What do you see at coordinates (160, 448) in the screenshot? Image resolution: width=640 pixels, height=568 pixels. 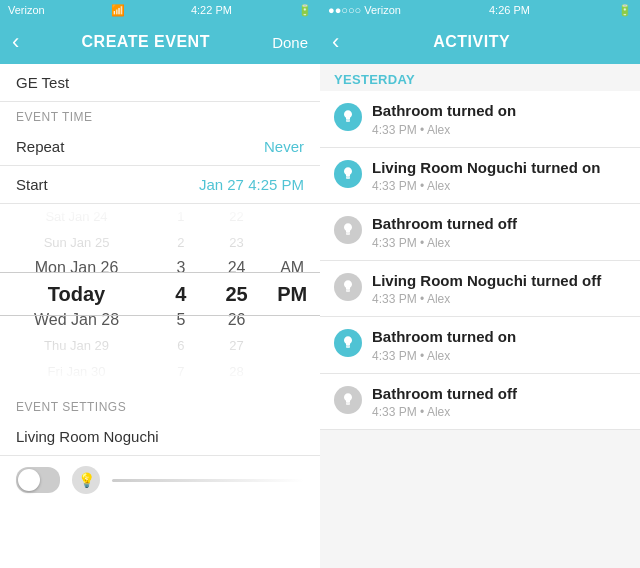 I see `event-settings-section: EVENT SETTINGS Living Room Noguchi 💡` at bounding box center [160, 448].